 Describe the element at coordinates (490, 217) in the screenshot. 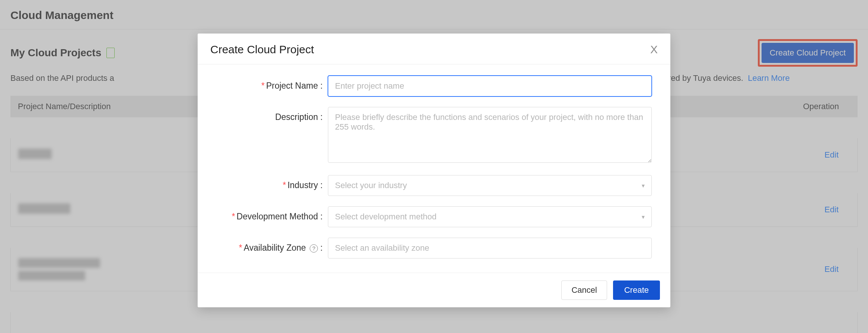

I see `dev-method-select: Select development method ▾` at that location.